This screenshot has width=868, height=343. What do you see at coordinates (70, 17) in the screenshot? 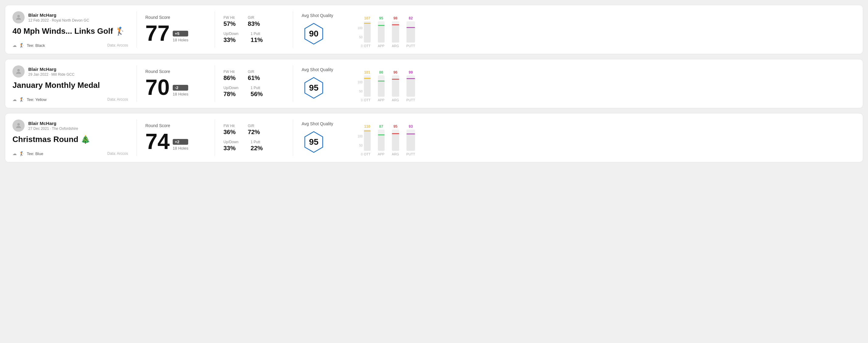
I see `player-header: Blair McHarg 12 Feb 2022 · Royal North D…` at bounding box center [70, 17].